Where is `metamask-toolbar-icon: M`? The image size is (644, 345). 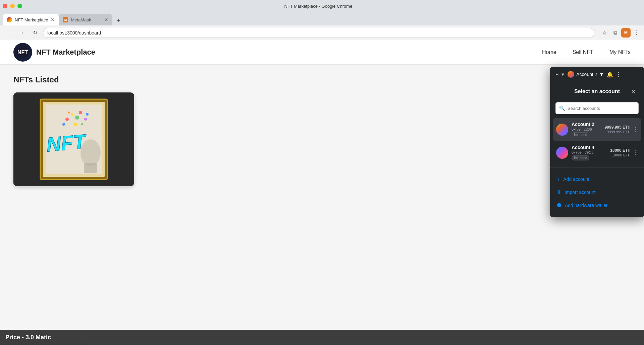 metamask-toolbar-icon: M is located at coordinates (626, 33).